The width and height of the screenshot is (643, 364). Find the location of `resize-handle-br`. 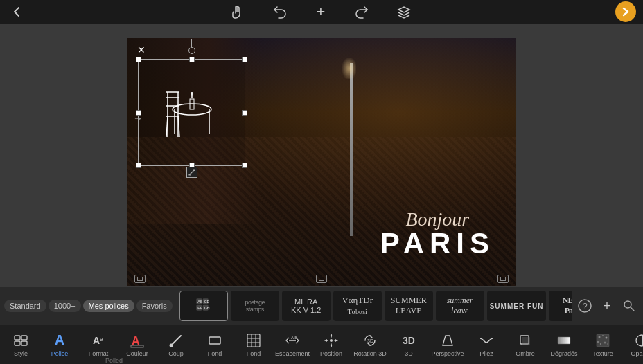

resize-handle-br is located at coordinates (245, 165).